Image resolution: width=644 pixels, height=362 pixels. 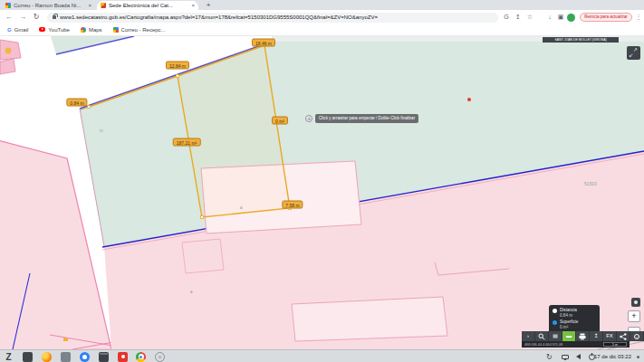 What do you see at coordinates (273, 18) in the screenshot?
I see `address-bar: www1.sedecatastro.gob.es/Cartografia/map…` at bounding box center [273, 18].